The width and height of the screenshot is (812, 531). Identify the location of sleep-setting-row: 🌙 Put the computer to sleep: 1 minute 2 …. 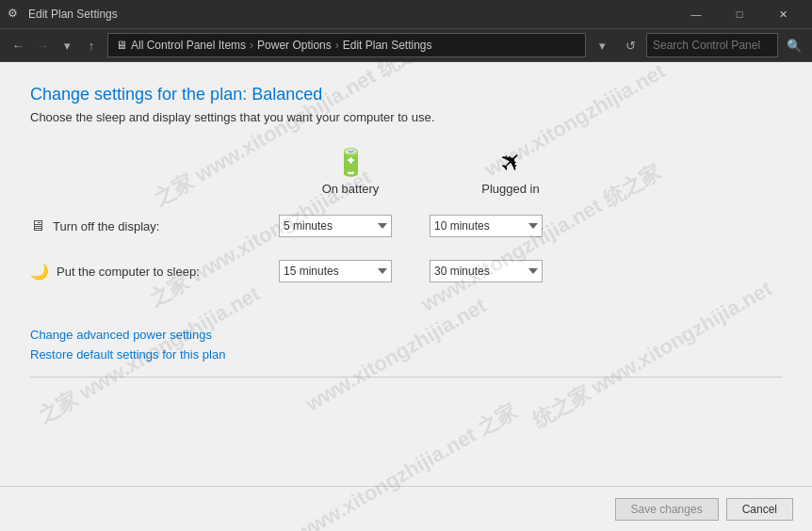
(406, 271).